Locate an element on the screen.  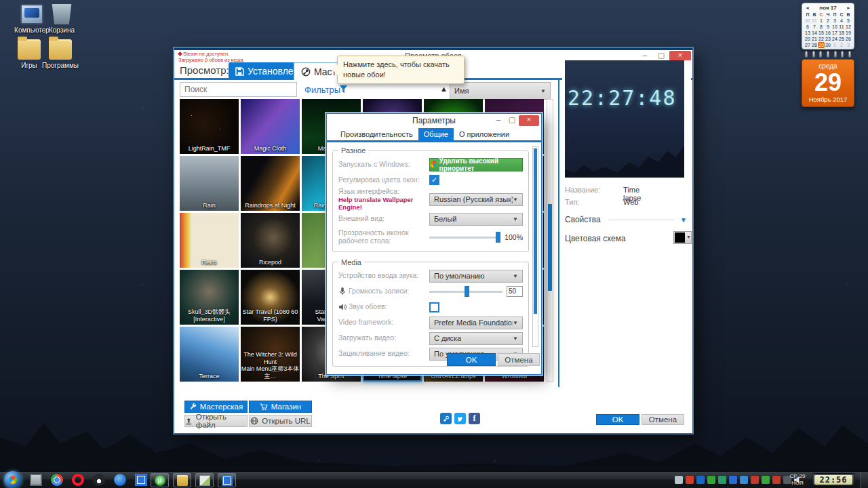
remove-high-priority-button: Удалить высокий приоритет is located at coordinates (476, 165).